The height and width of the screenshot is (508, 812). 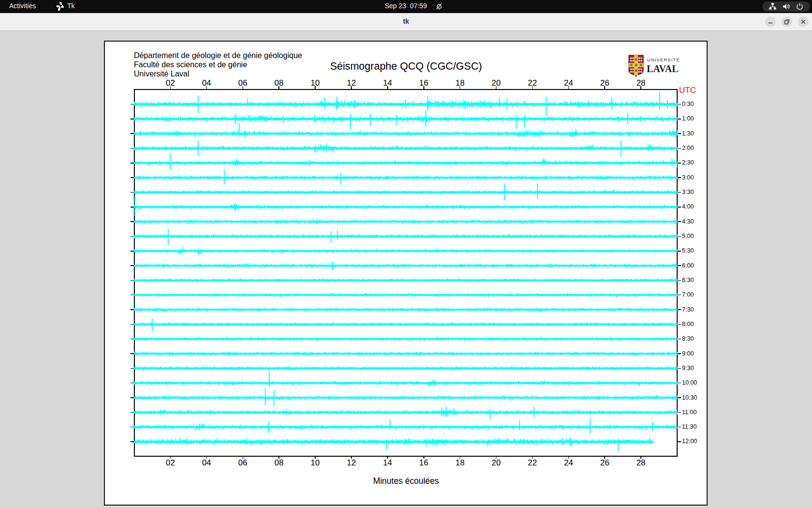 I want to click on svg-text: LAVAL, so click(x=663, y=69).